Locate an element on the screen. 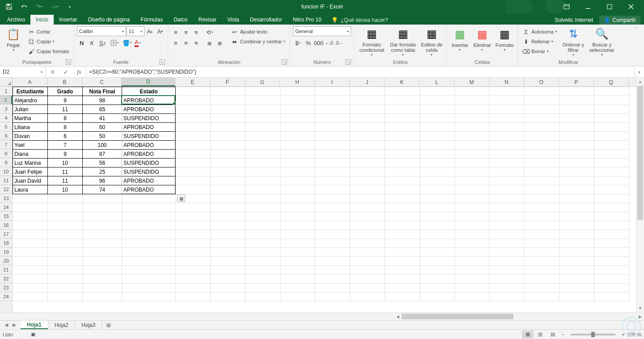  column-header: E is located at coordinates (193, 82).